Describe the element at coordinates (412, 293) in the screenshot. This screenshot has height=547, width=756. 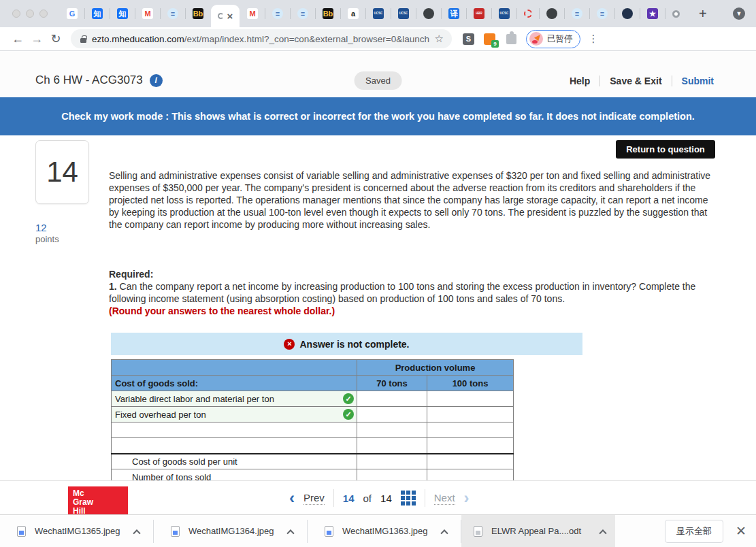
I see `required-section: Required: 1. Can the company report a ne…` at that location.